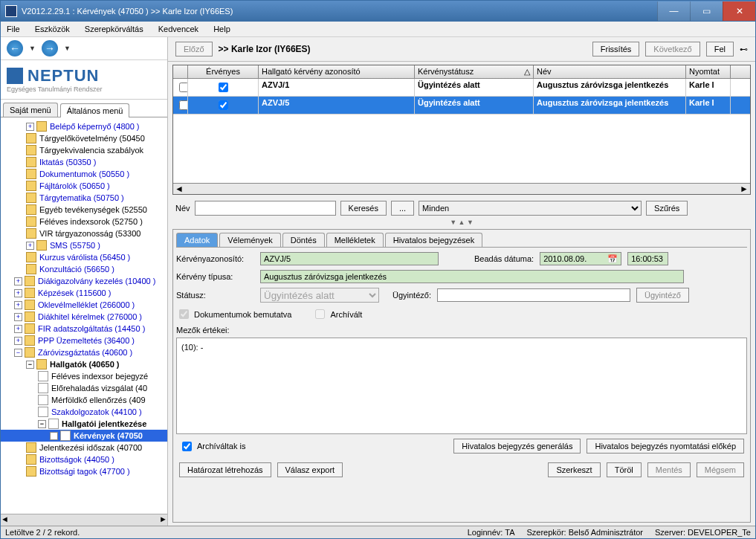 This screenshot has width=756, height=539. What do you see at coordinates (95, 110) in the screenshot?
I see `tab-altalanos-menu: Általános menü` at bounding box center [95, 110].